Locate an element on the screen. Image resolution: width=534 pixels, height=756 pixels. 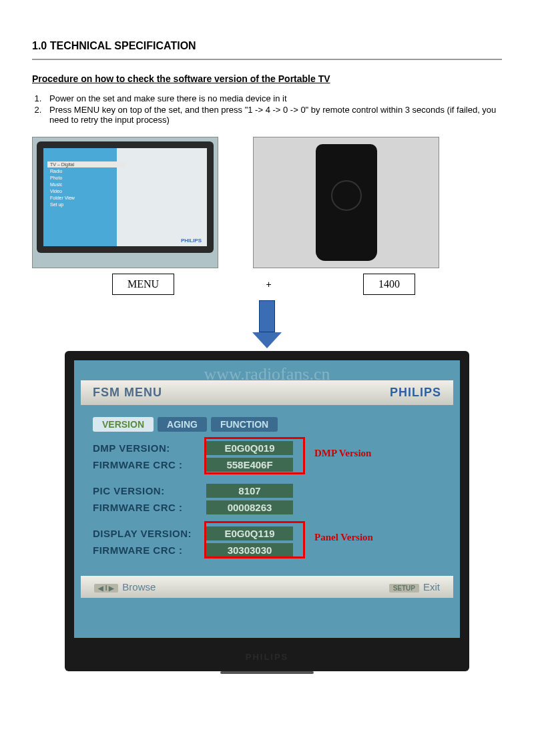
tv-frame: TV – Digital Radio Photo Music Video Fol… is located at coordinates (125, 198).